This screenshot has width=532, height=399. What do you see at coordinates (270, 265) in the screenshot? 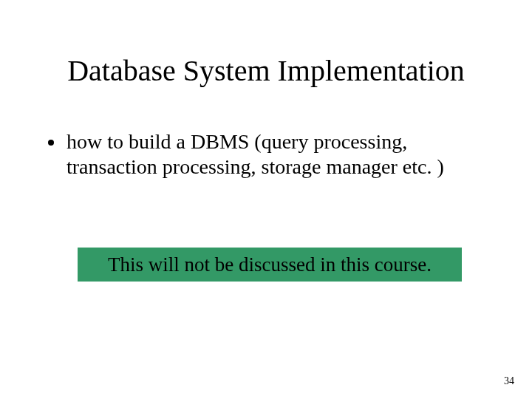
I see `note-text: This will not be discussed in this cours…` at bounding box center [270, 265].